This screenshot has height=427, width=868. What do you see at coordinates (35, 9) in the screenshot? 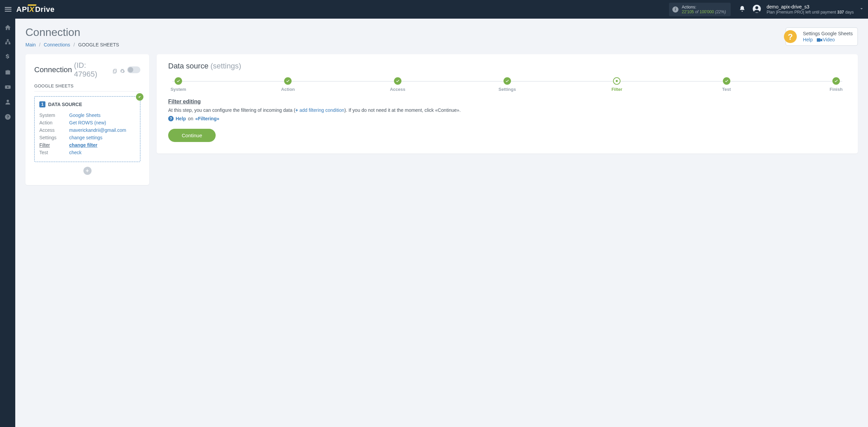
I see `logo: API X Drive` at bounding box center [35, 9].